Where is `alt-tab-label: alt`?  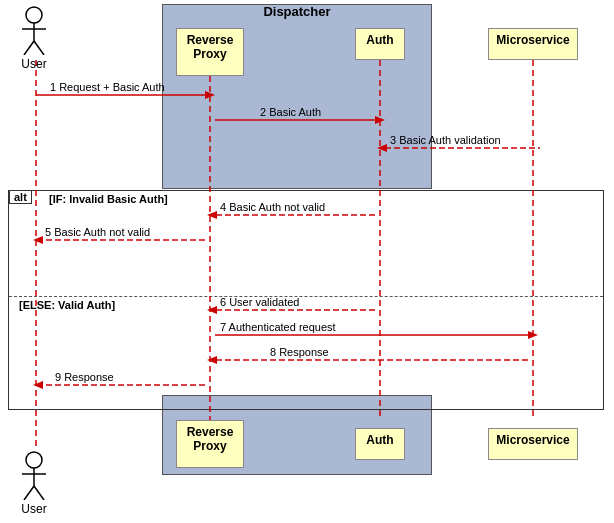 alt-tab-label: alt is located at coordinates (20, 197).